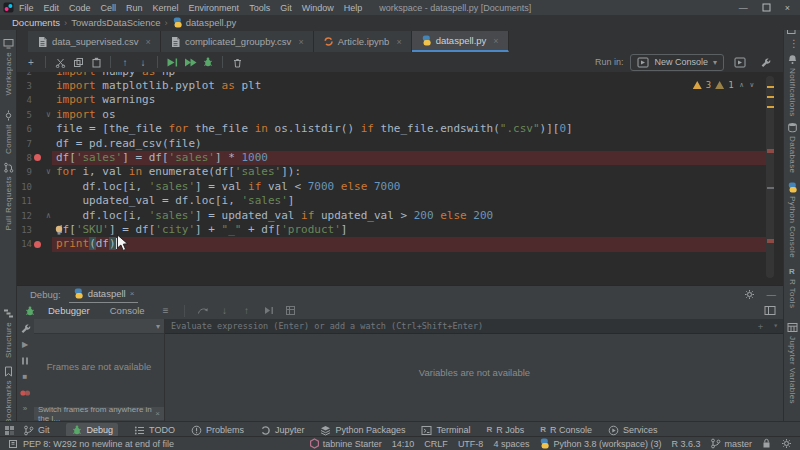 This screenshot has width=800, height=450. Describe the element at coordinates (8, 66) in the screenshot. I see `rail-item-workspace: Workspace` at that location.